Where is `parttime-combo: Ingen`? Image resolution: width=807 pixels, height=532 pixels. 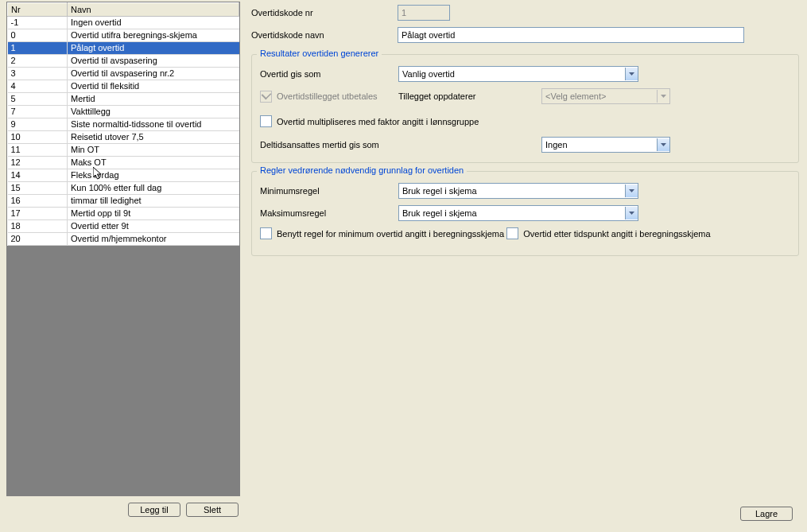 parttime-combo: Ingen is located at coordinates (606, 145).